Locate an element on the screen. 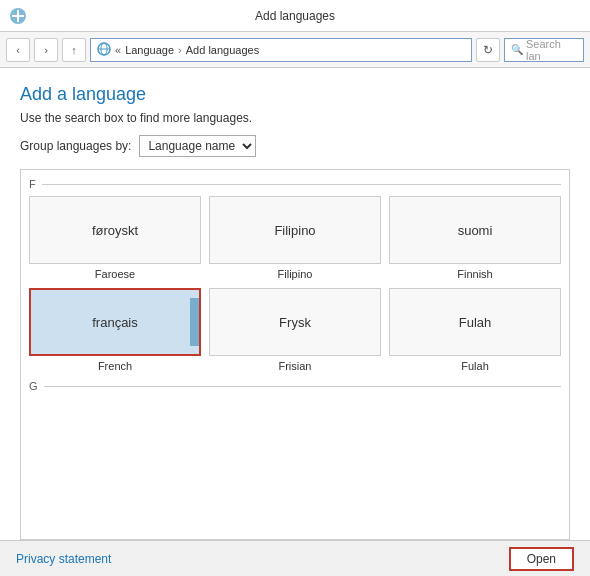 The height and width of the screenshot is (576, 590). breadcrumb-globe-icon is located at coordinates (104, 50).